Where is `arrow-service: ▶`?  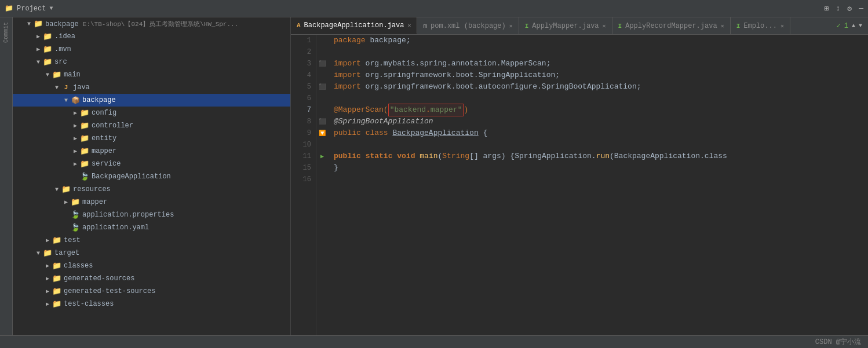 arrow-service: ▶ is located at coordinates (75, 164).